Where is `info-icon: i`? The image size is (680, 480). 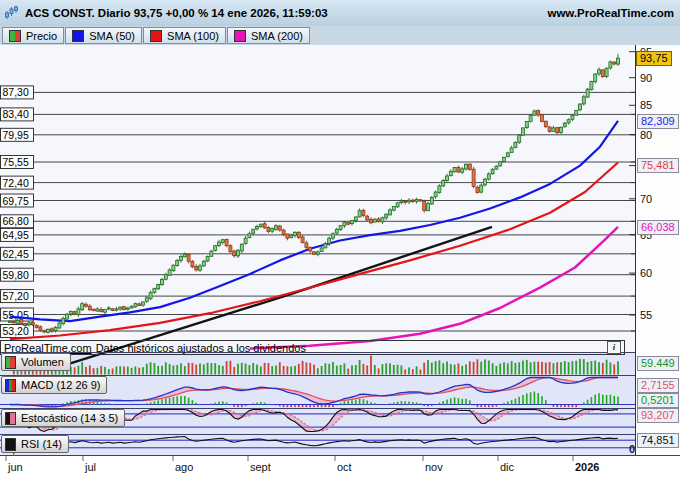
info-icon: i is located at coordinates (614, 348).